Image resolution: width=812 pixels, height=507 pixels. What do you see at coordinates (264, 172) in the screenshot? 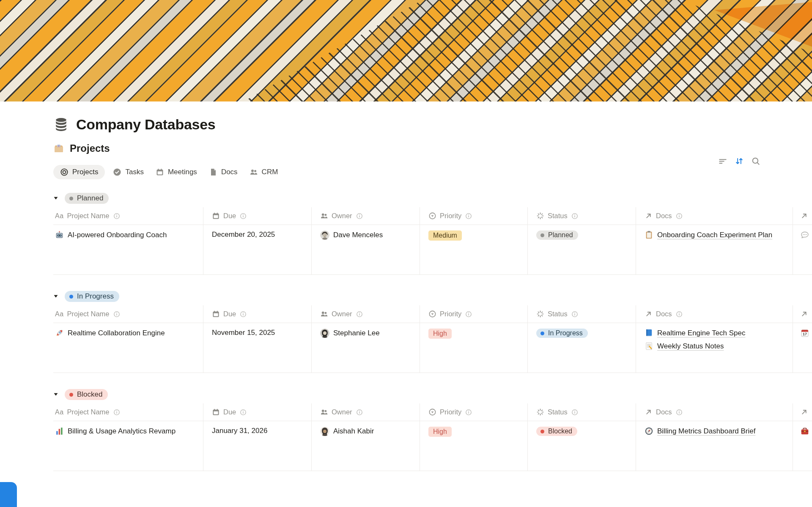
I see `tab-crm: CRM` at bounding box center [264, 172].